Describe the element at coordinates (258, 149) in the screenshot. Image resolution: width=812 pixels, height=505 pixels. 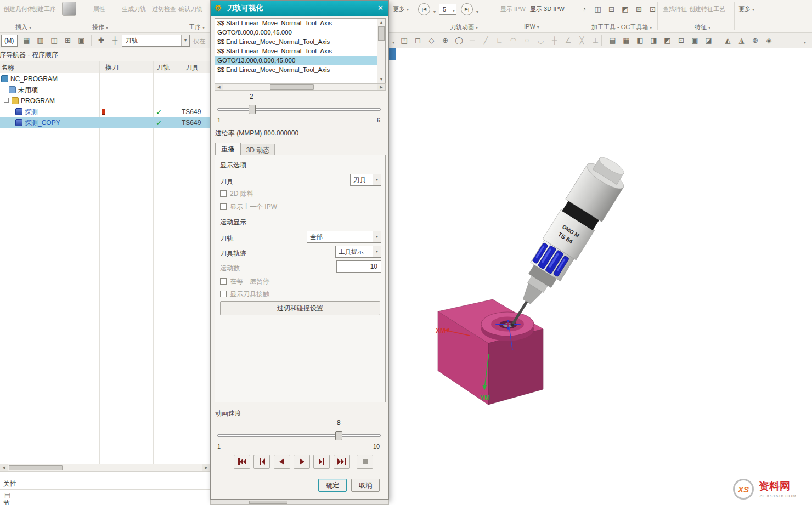
I see `tab-3d-dynamic: 3D 动态` at that location.